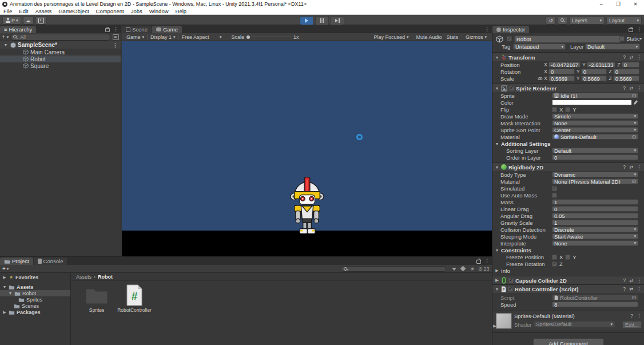 The height and width of the screenshot is (345, 644). What do you see at coordinates (569, 167) in the screenshot?
I see `rigidbody-header: ▼ Rigidbody 2D ? ⇄ ⋮` at bounding box center [569, 167].